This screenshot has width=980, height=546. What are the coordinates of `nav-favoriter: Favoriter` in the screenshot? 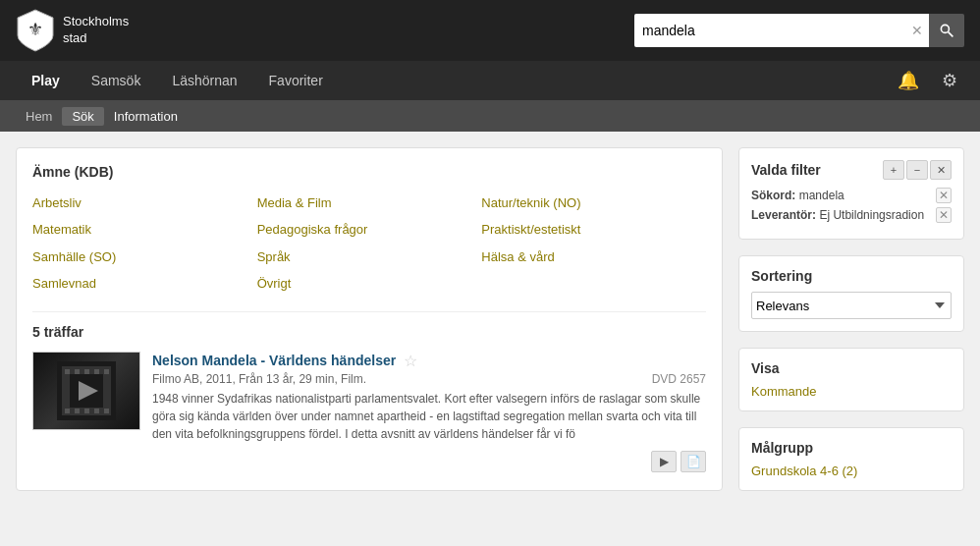 It's located at (297, 81).